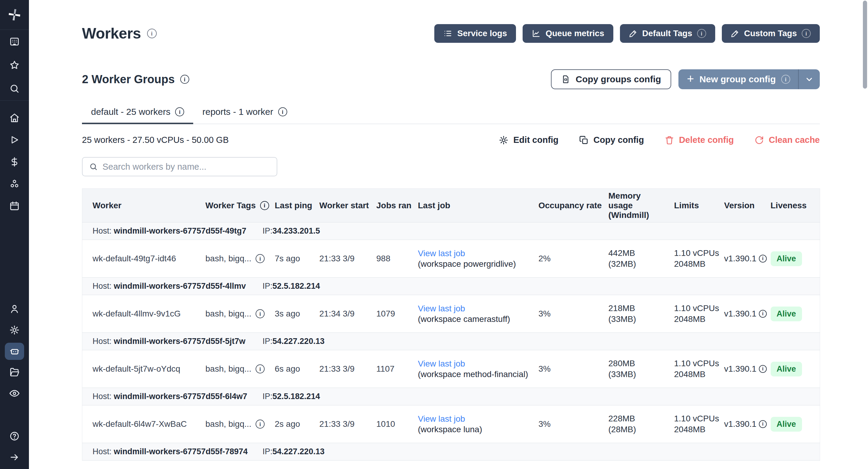 The width and height of the screenshot is (868, 469). What do you see at coordinates (14, 184) in the screenshot?
I see `sidebar-item-resources` at bounding box center [14, 184].